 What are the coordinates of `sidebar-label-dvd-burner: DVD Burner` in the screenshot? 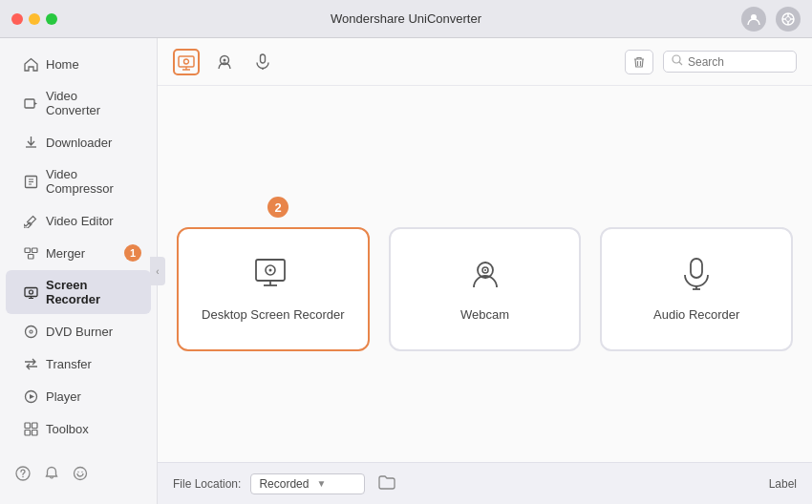 It's located at (79, 332).